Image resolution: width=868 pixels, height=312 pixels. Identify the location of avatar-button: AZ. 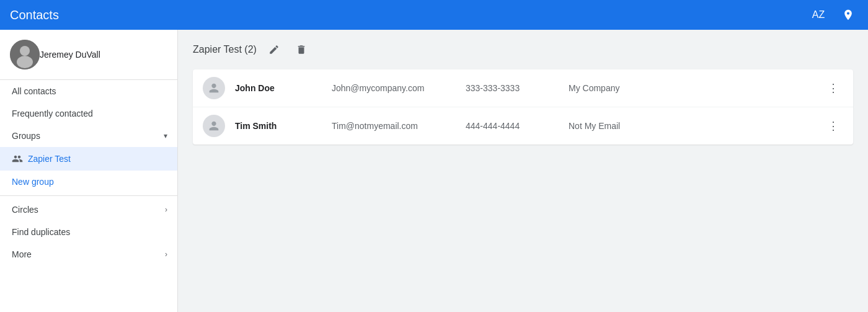
(818, 15).